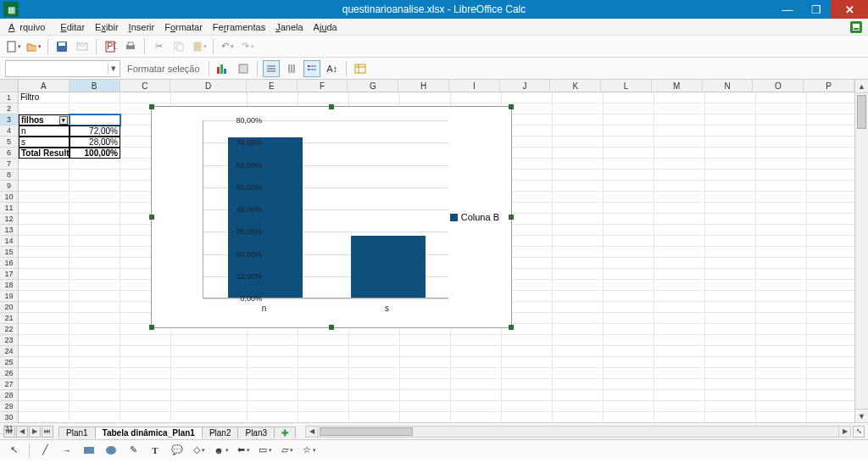  What do you see at coordinates (8, 209) in the screenshot?
I see `row-header-11: 11` at bounding box center [8, 209].